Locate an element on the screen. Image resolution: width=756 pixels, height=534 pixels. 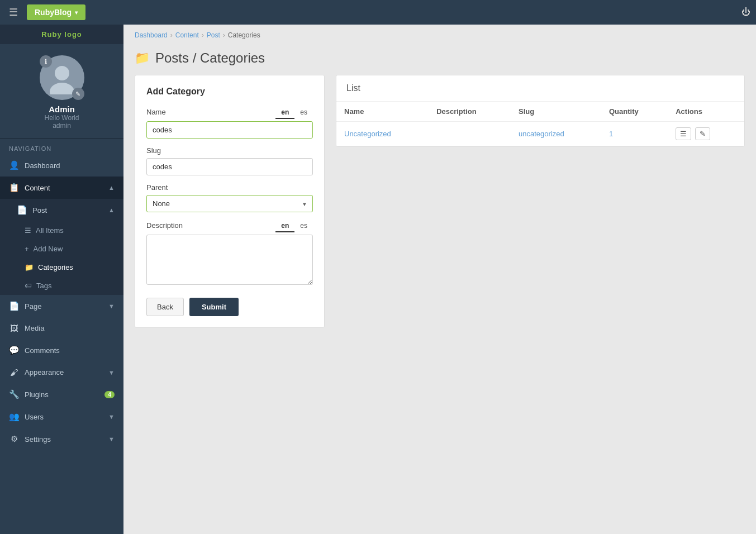
name-label: Name is located at coordinates (156, 112).